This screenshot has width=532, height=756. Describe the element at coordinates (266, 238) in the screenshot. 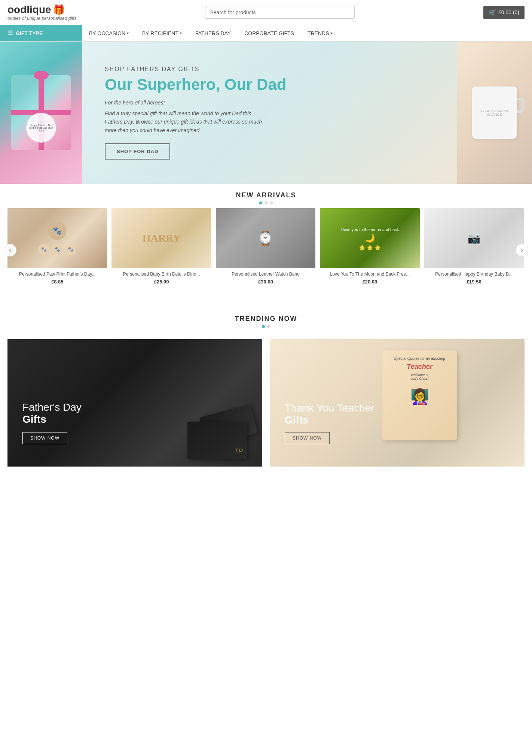

I see `product-image-3: ⌚` at that location.